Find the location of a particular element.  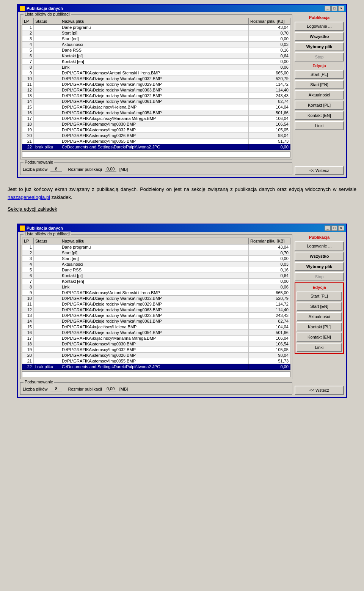

logowanie-btn-1: Logowanie ... is located at coordinates (319, 26).